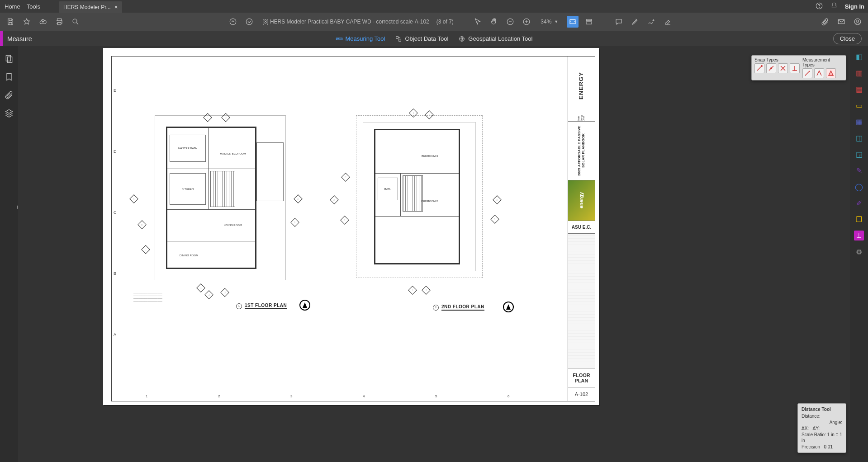  What do you see at coordinates (209, 295) in the screenshot?
I see `section-mark: 2` at bounding box center [209, 295].